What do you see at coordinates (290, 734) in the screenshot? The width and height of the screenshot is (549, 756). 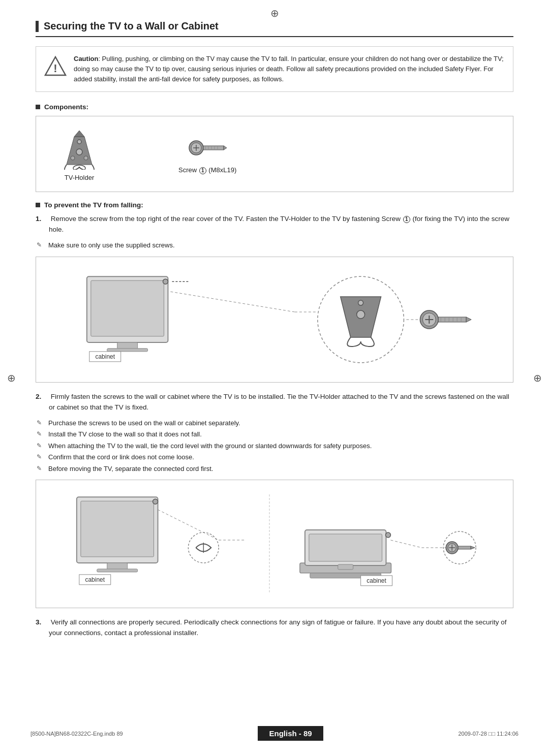 I see `footer-center: English - 89` at bounding box center [290, 734].